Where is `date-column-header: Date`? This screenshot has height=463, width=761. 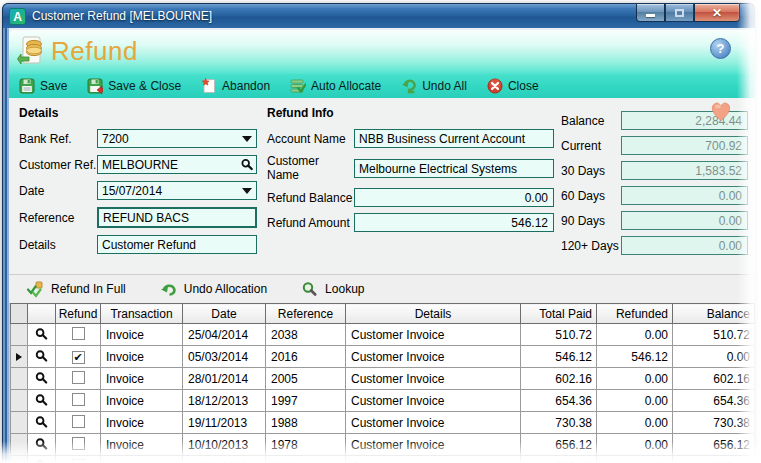 date-column-header: Date is located at coordinates (224, 314).